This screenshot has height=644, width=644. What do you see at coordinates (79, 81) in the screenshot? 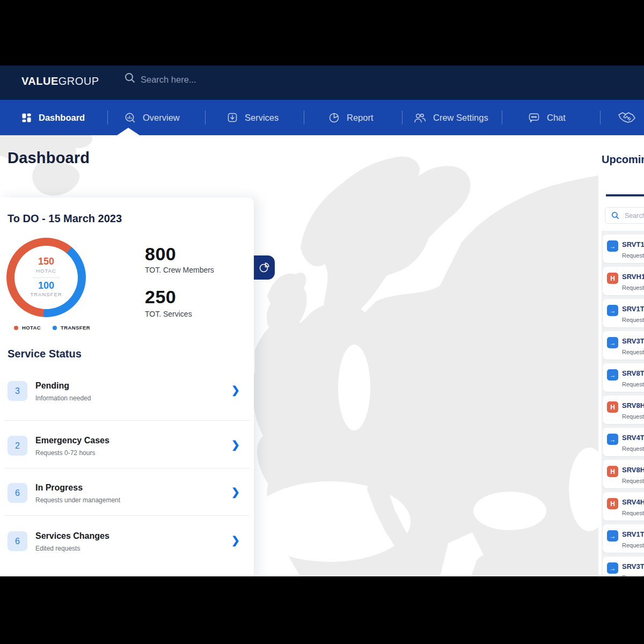
I see `brand-logo-light: GROUP` at bounding box center [79, 81].